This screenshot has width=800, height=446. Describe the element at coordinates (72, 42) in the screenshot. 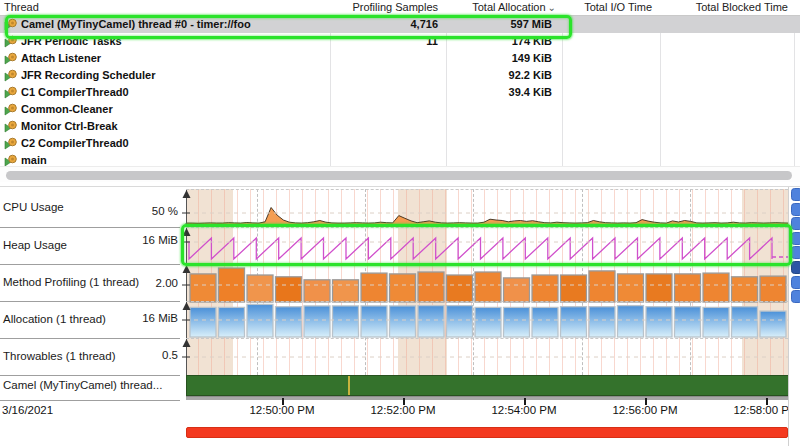

I see `thread-name: JFR Periodic Tasks` at that location.